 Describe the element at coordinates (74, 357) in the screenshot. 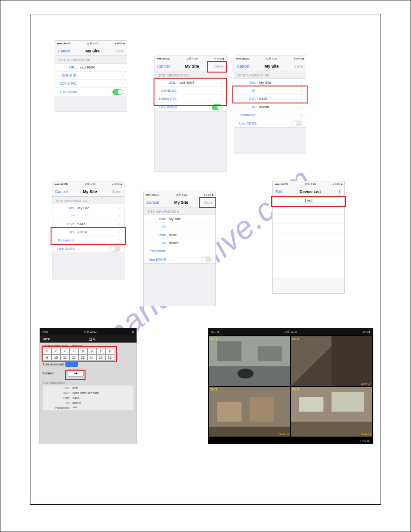

I see `channel-cell: 12` at that location.